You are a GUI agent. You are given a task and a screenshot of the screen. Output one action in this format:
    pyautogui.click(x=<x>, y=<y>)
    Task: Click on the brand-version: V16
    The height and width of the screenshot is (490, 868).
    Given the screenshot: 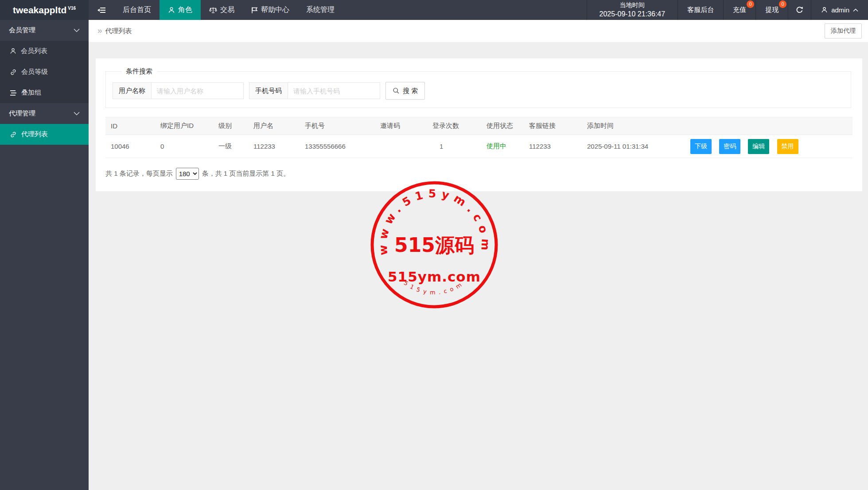 What is the action you would take?
    pyautogui.click(x=72, y=8)
    